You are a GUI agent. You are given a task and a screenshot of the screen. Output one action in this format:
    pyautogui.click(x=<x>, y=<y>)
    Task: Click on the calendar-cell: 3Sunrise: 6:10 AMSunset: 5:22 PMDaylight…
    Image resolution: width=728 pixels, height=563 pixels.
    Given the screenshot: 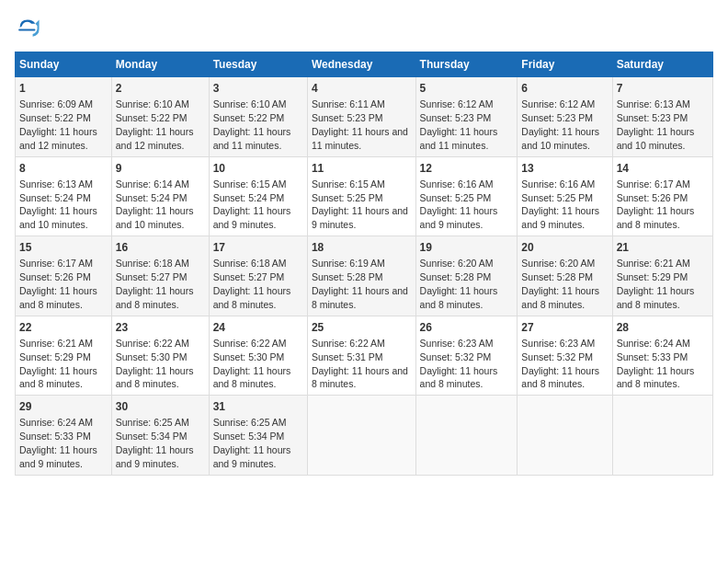 What is the action you would take?
    pyautogui.click(x=257, y=118)
    